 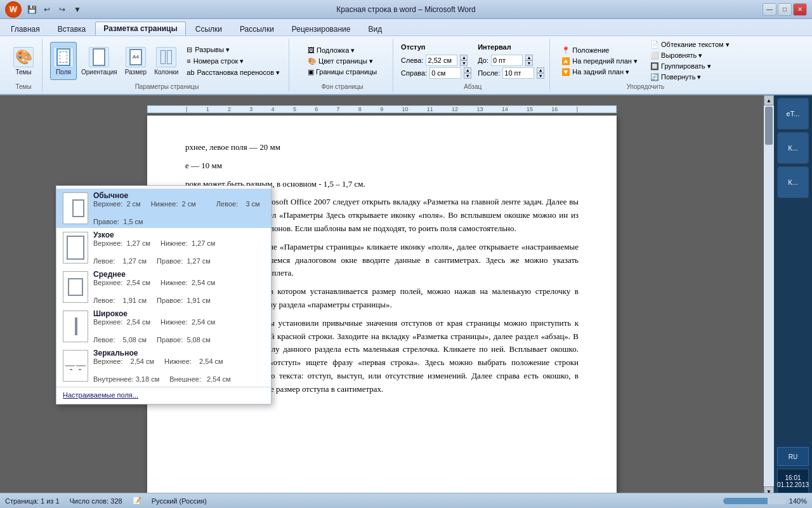 What do you see at coordinates (769, 126) in the screenshot?
I see `scroll-thumb` at bounding box center [769, 126].